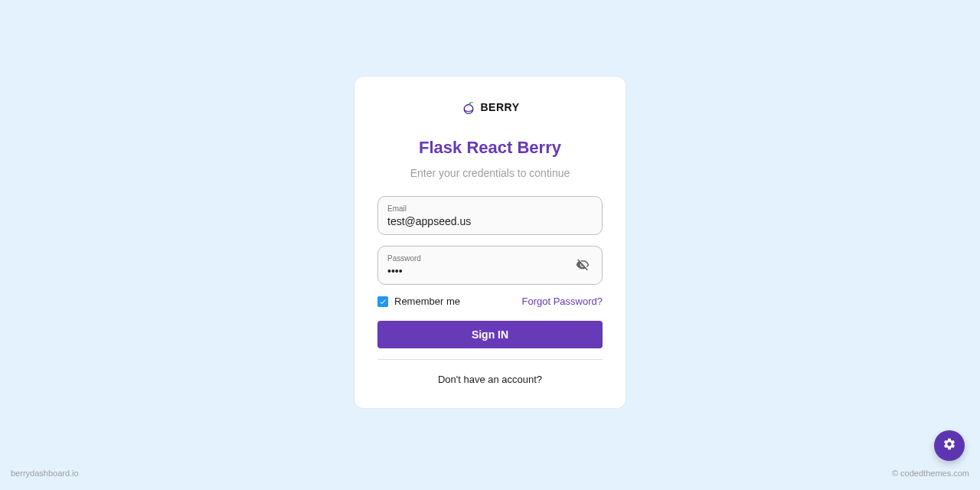  What do you see at coordinates (480, 271) in the screenshot?
I see `password-field` at bounding box center [480, 271].